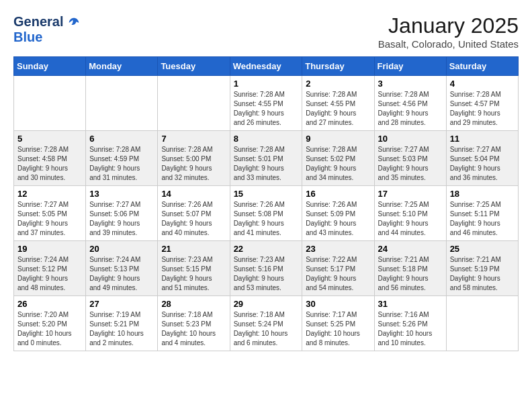  Describe the element at coordinates (50, 324) in the screenshot. I see `calendar-cell: 26Sunrise: 7:20 AM Sunset: 5:20 PM Dayli…` at that location.